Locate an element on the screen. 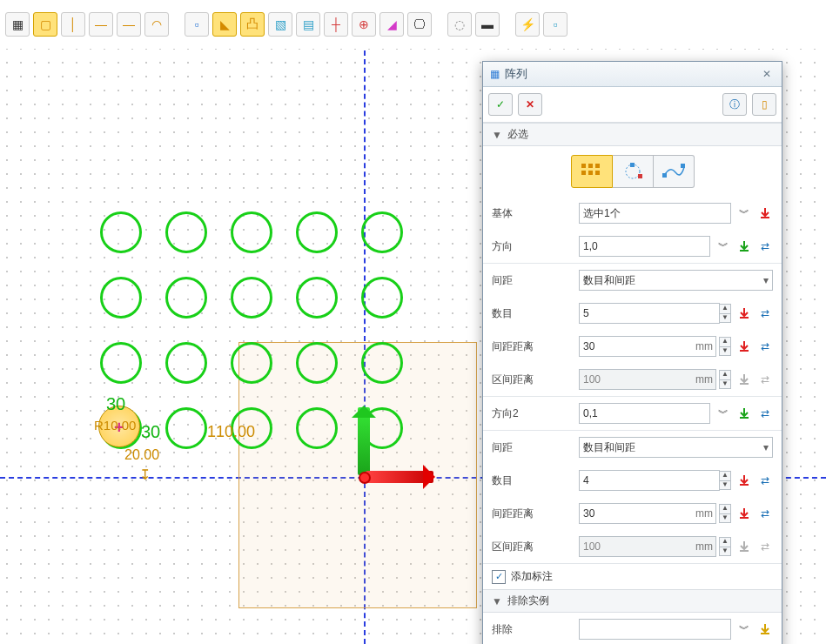  tool-black-rect-icon: ▬ is located at coordinates (487, 24).